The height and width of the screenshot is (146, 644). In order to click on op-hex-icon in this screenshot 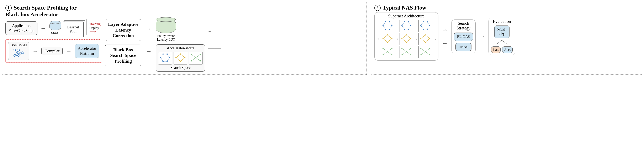, I will do `click(165, 58)`.